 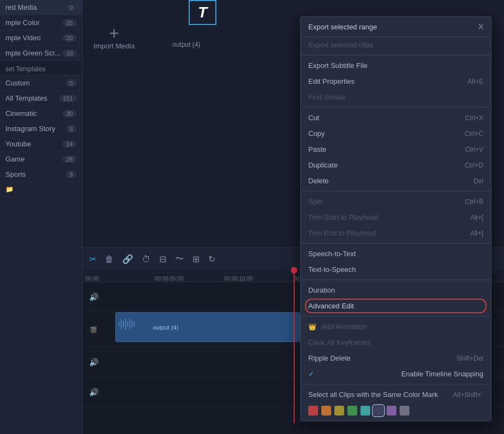 I want to click on color-mark-purple, so click(x=391, y=411).